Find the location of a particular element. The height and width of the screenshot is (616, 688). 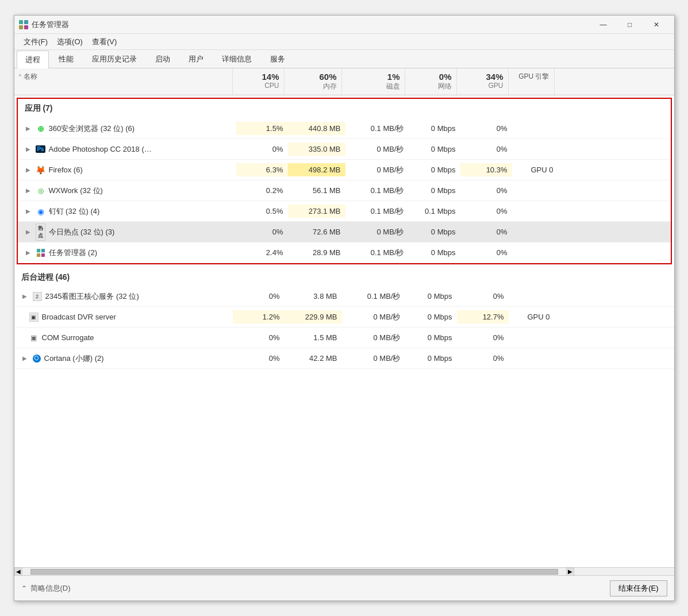

memory-cell: 42.2 MB is located at coordinates (313, 359).